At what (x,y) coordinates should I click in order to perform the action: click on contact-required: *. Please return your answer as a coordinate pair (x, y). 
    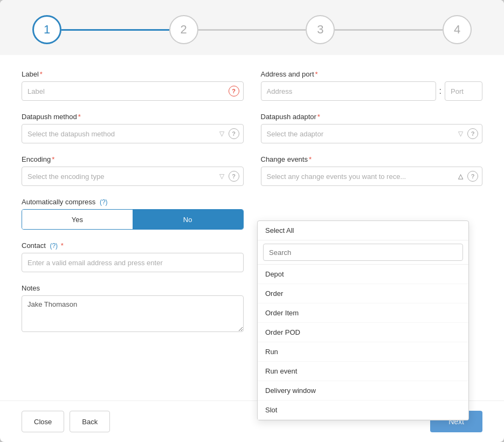
    Looking at the image, I should click on (63, 246).